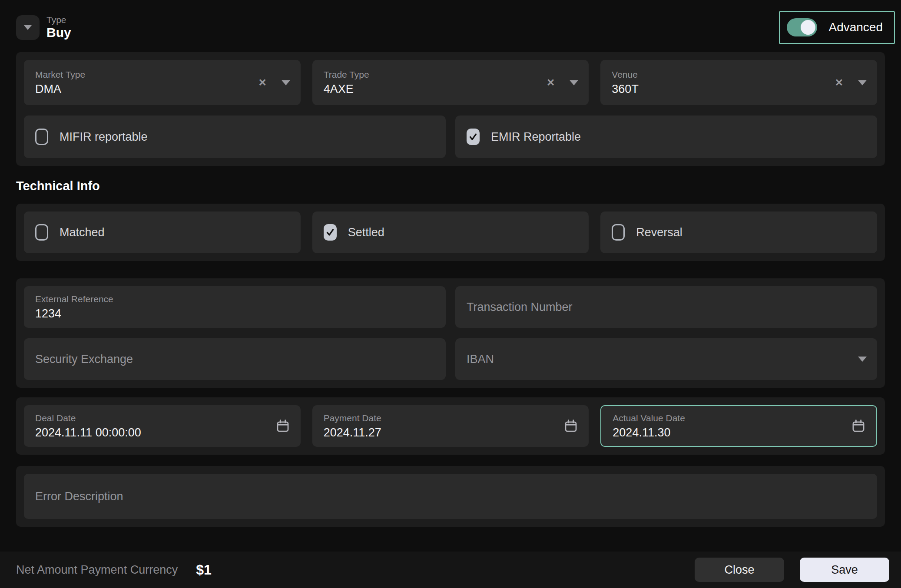 This screenshot has height=588, width=901. Describe the element at coordinates (450, 232) in the screenshot. I see `status-flags-panel: Matched Settled Reversal` at that location.